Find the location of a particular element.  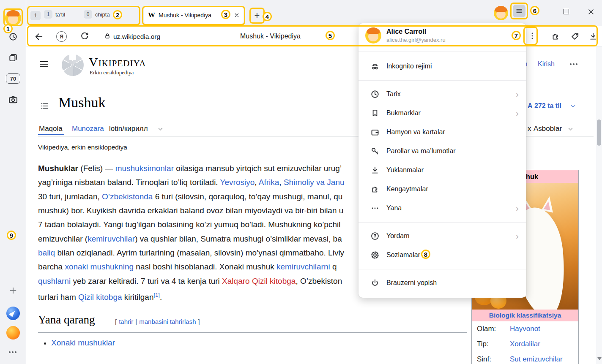

menu-avatar is located at coordinates (373, 35).